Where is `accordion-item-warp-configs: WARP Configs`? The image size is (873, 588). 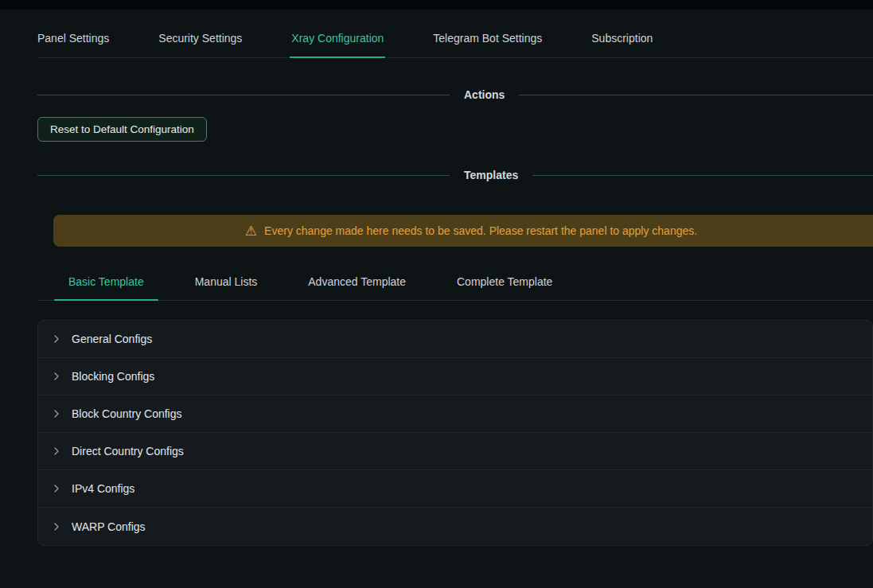
accordion-item-warp-configs: WARP Configs is located at coordinates (455, 527).